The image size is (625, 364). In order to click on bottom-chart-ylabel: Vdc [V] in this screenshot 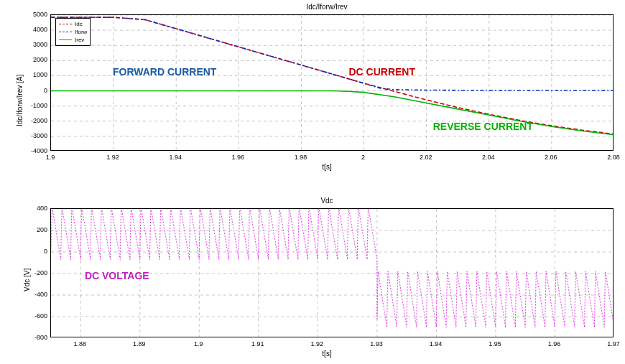, I will do `click(27, 280)`.